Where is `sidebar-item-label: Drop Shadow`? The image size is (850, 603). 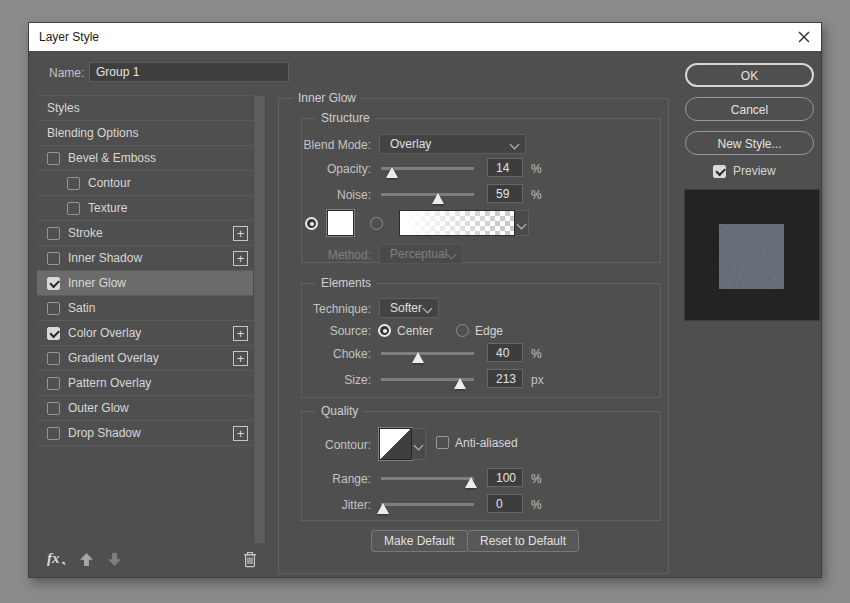
sidebar-item-label: Drop Shadow is located at coordinates (104, 433).